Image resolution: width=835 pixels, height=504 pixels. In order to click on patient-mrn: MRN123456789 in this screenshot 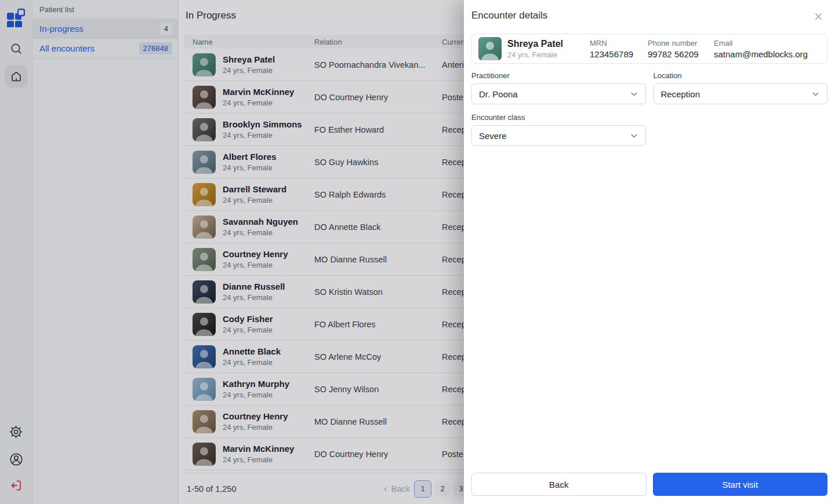, I will do `click(619, 49)`.